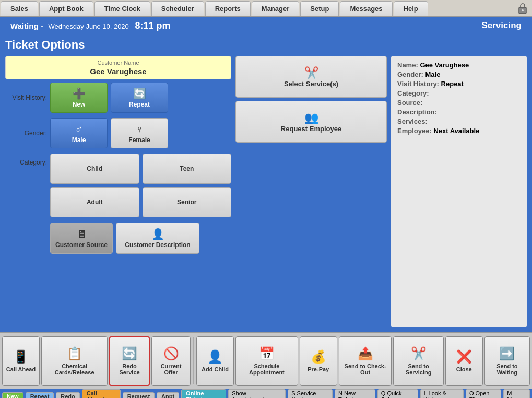  I want to click on pre-pay-label: Pre-Pay, so click(318, 369).